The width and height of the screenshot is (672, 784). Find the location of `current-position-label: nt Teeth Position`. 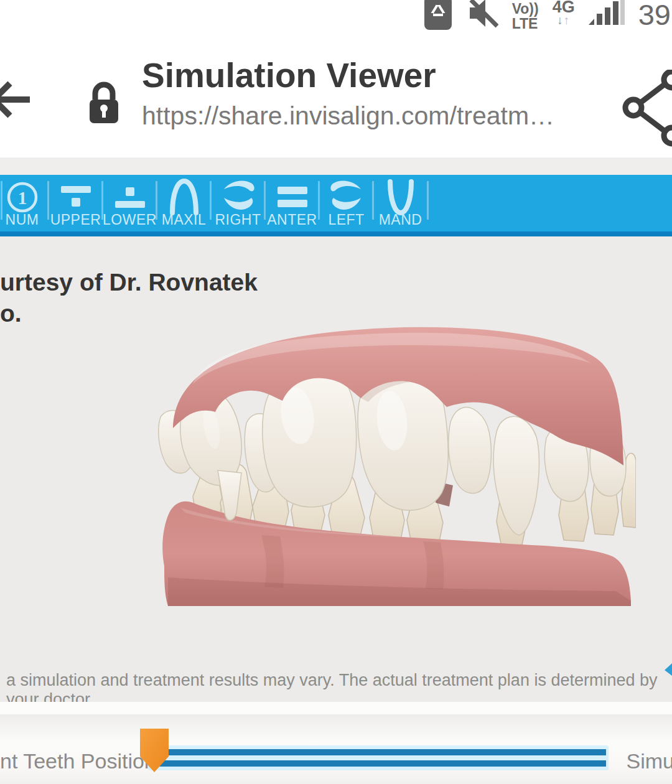

current-position-label: nt Teeth Position is located at coordinates (78, 762).